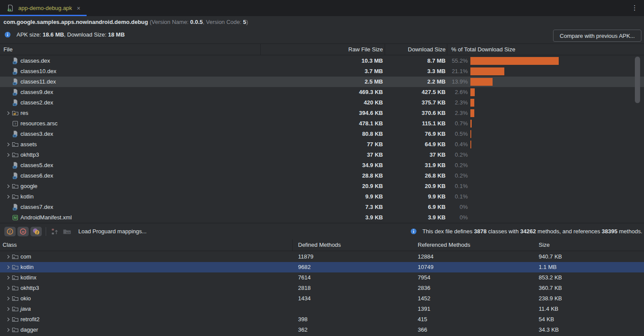 Image resolution: width=644 pixels, height=336 pixels. Describe the element at coordinates (35, 61) in the screenshot. I see `file-name: classes.dex` at that location.